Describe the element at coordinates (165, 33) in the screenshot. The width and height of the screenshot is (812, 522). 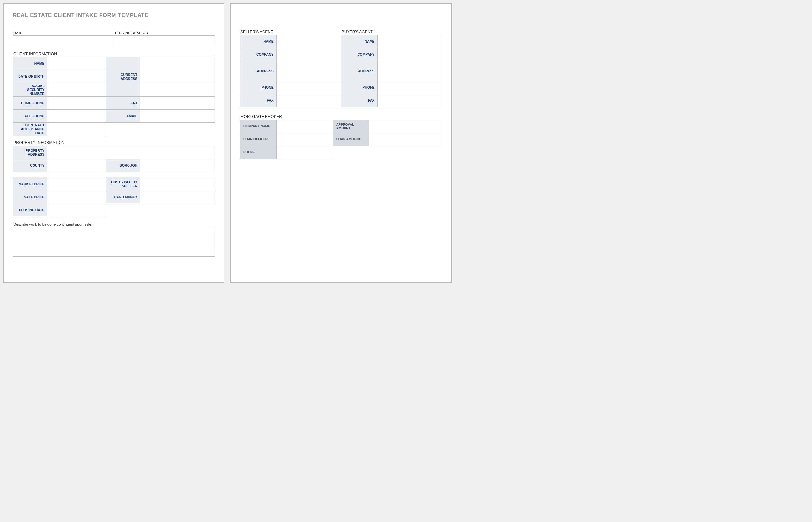
I see `realtor-label: TENDING REALTOR` at that location.